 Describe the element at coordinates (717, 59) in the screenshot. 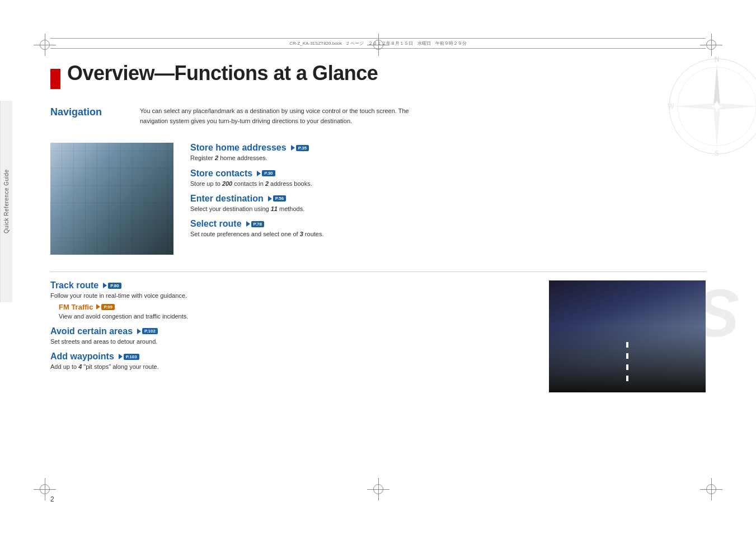

I see `svg-text: N` at that location.